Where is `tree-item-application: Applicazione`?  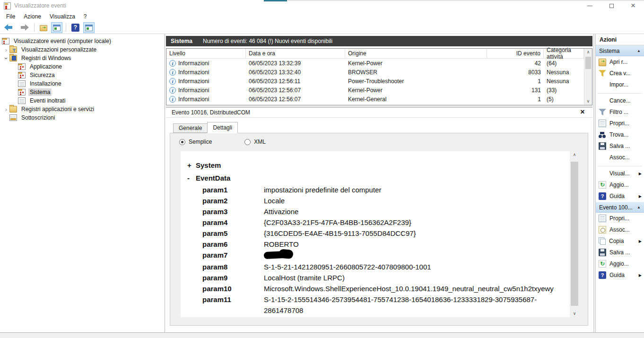
tree-item-application: Applicazione is located at coordinates (82, 67).